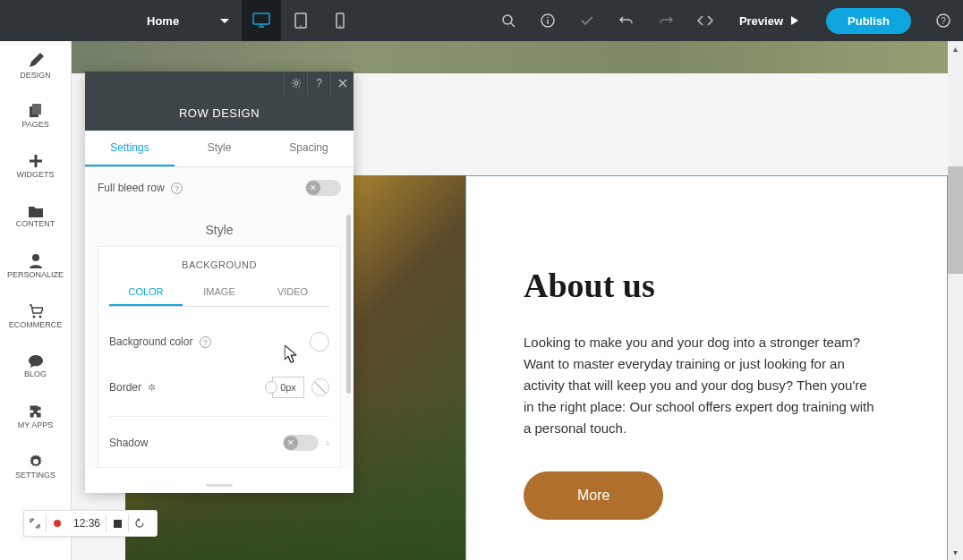 The height and width of the screenshot is (560, 963). I want to click on gear-icon, so click(296, 83).